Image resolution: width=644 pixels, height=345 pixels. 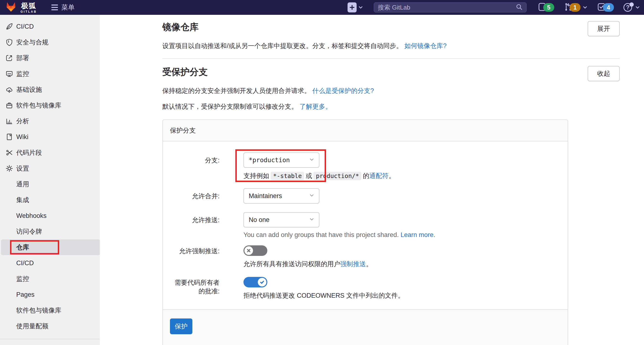 I want to click on force-push-help: 允许所有具有推送访问权限的用户强制推送。, so click(x=308, y=264).